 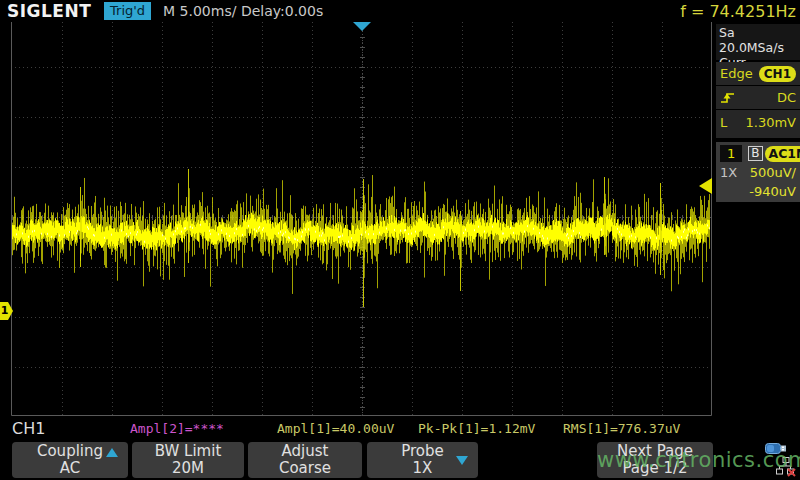 I want to click on trigger-level-marker-icon, so click(x=706, y=186).